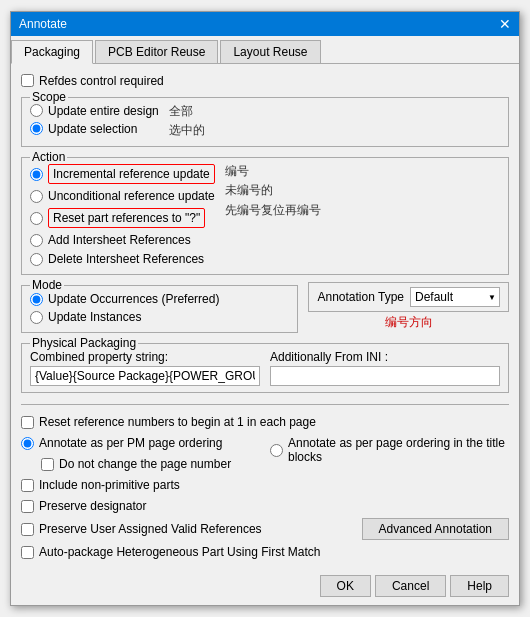 The height and width of the screenshot is (617, 530). Describe the element at coordinates (28, 552) in the screenshot. I see `auto-package-checkbox` at that location.